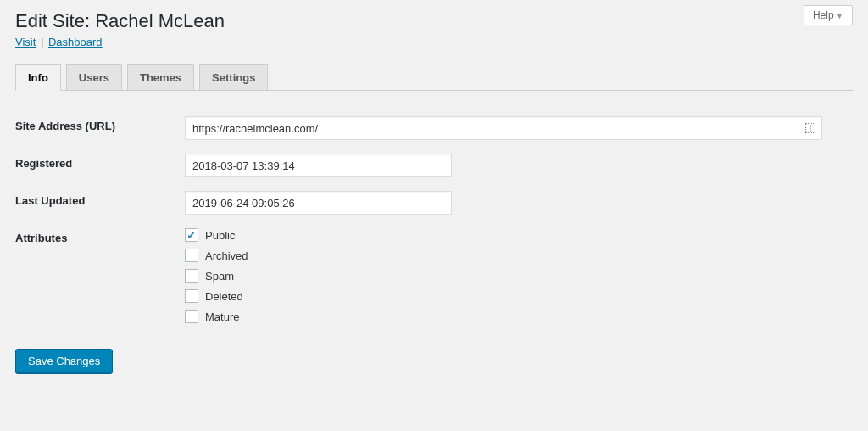 The image size is (868, 431). Describe the element at coordinates (319, 165) in the screenshot. I see `registered-input` at that location.